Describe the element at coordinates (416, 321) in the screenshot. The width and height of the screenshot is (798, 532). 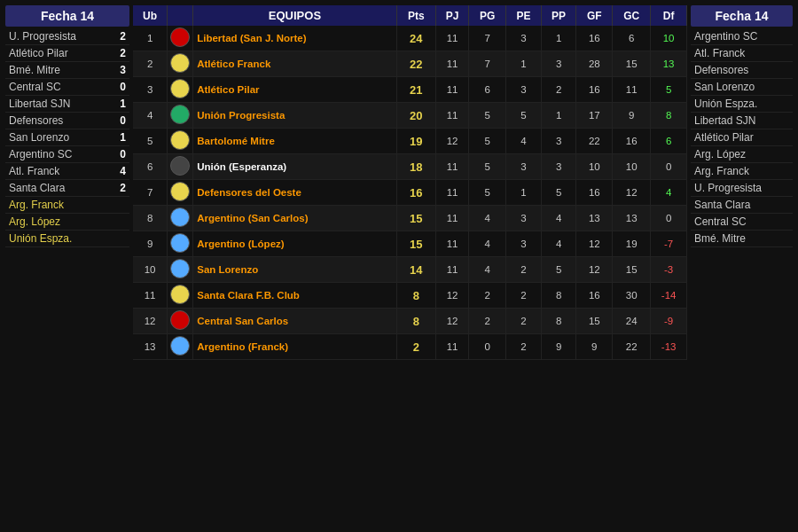
I see `cell-pts: 8` at that location.